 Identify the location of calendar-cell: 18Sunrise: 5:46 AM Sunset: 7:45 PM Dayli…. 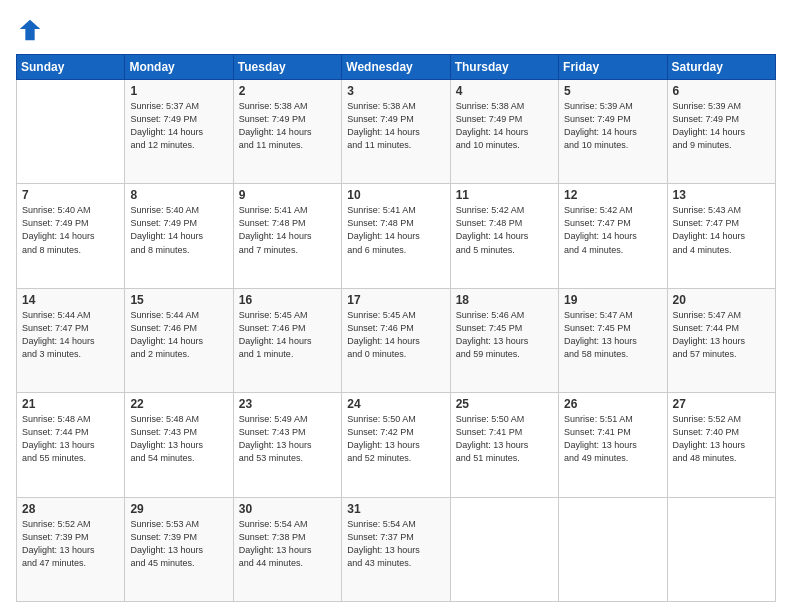
(504, 340).